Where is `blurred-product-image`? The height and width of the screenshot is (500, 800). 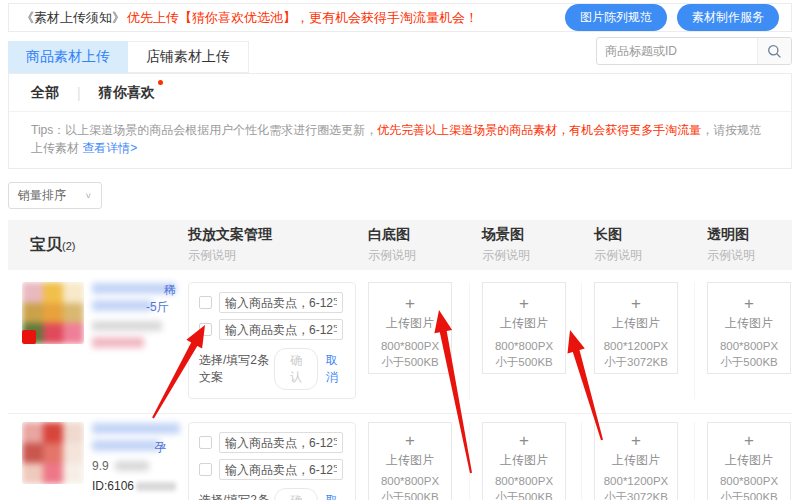
blurred-product-image is located at coordinates (53, 453).